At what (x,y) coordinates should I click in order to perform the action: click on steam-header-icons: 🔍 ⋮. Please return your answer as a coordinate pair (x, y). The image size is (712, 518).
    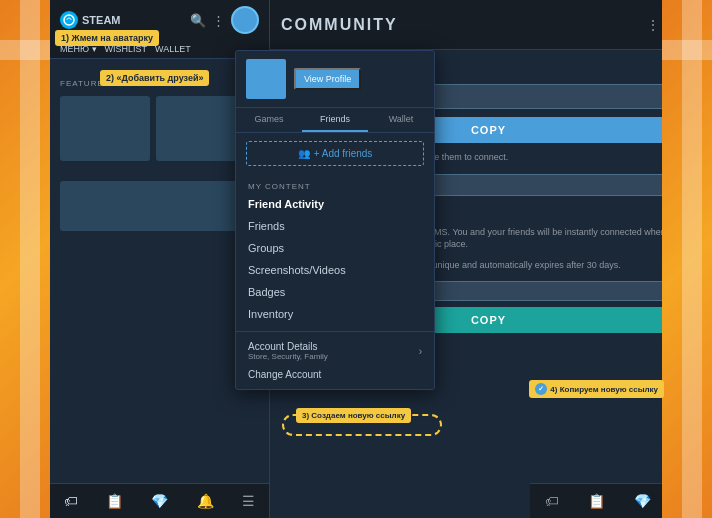
    Looking at the image, I should click on (224, 20).